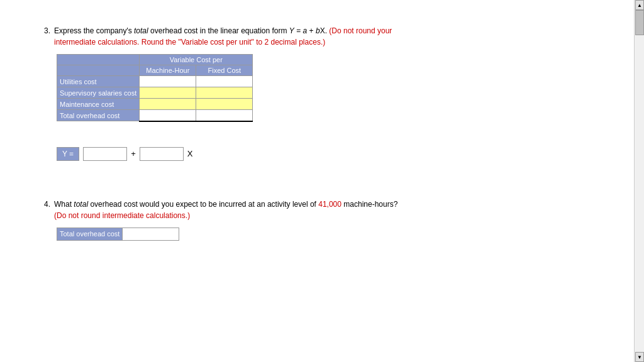  Describe the element at coordinates (226, 210) in the screenshot. I see `question-4-text: What total overhead cost would you expec…` at that location.